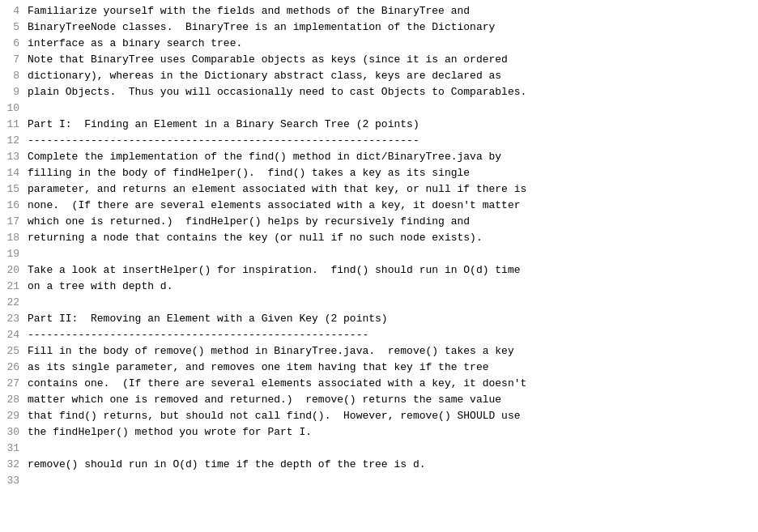  Describe the element at coordinates (379, 368) in the screenshot. I see `code-line: 26as its single parameter, and removes o…` at that location.